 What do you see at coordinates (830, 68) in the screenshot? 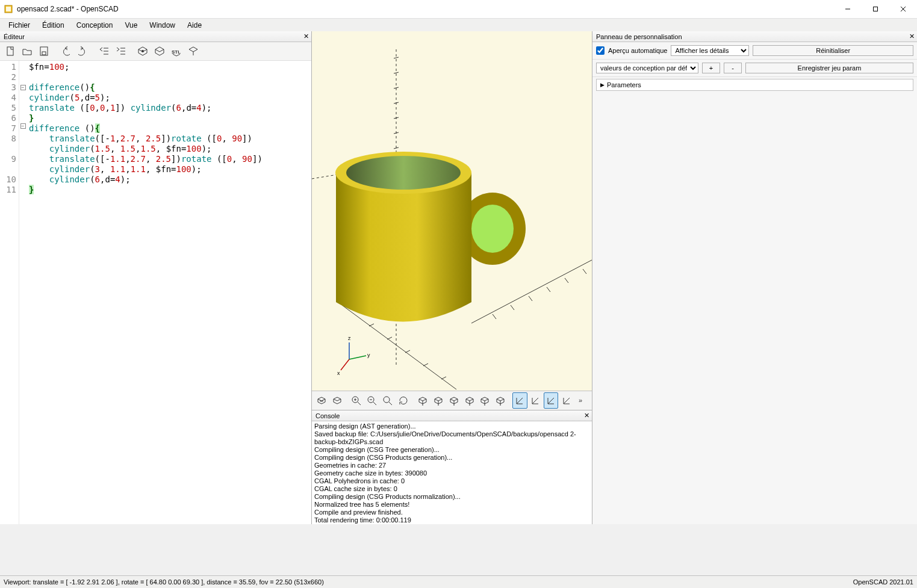
I see `save-preset-button: Enregistrer jeu param` at bounding box center [830, 68].